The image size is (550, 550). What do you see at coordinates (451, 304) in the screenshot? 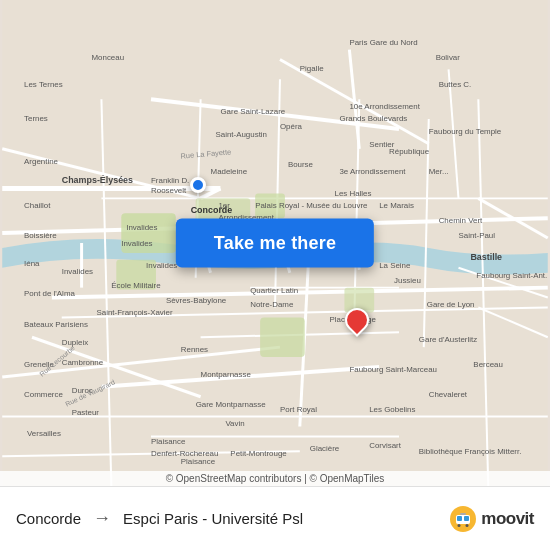
I see `svg-text: Gare de Lyon` at bounding box center [451, 304].